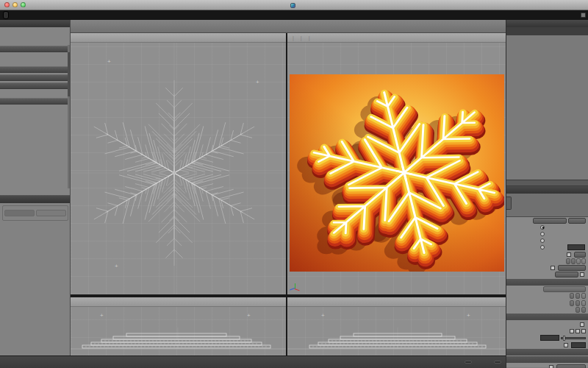 The width and height of the screenshot is (588, 368). I want to click on document-icon, so click(293, 6).